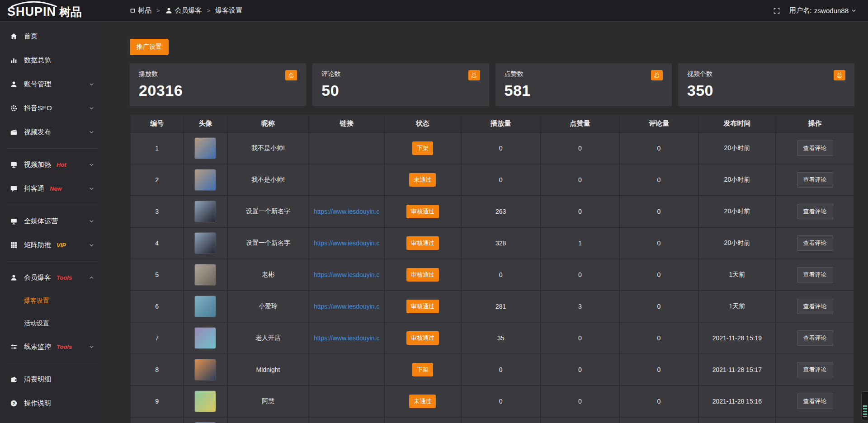 The width and height of the screenshot is (868, 423). I want to click on cell-nickname: Midnight, so click(269, 370).